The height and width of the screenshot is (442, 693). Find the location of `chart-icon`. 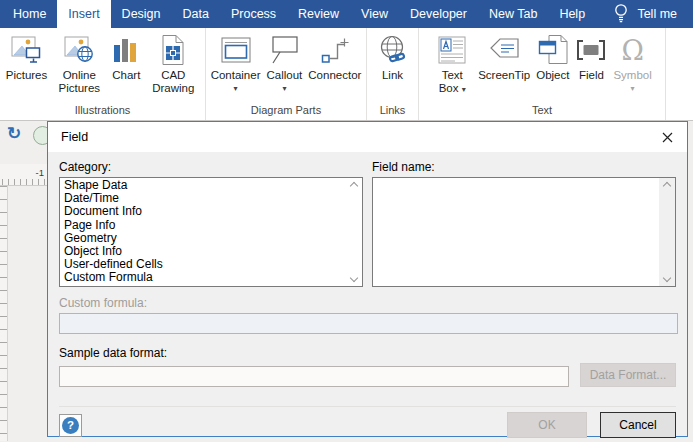

chart-icon is located at coordinates (126, 50).